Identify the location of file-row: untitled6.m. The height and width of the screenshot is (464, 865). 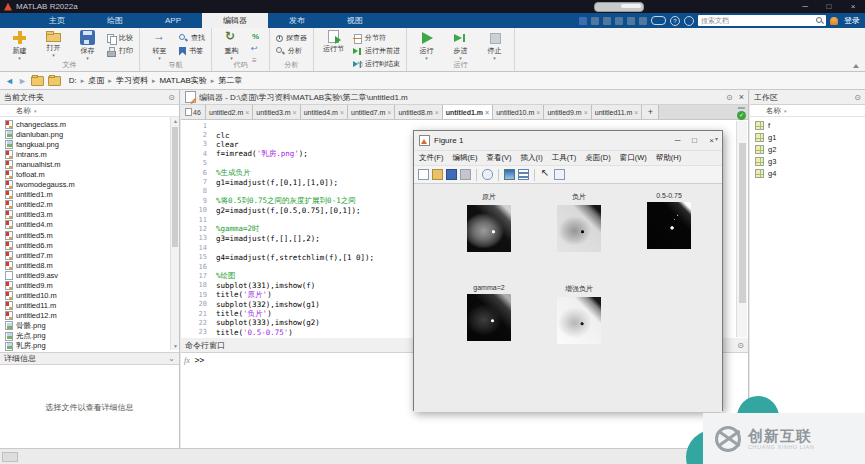
(90, 245).